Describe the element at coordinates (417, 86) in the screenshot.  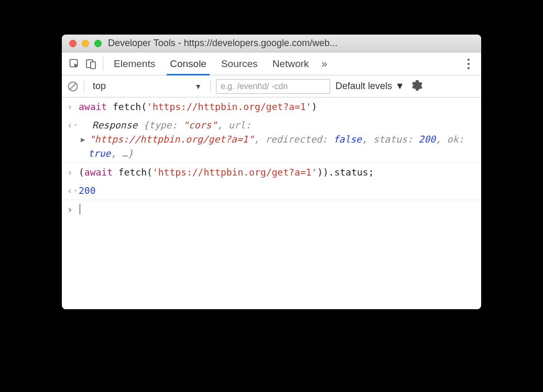
I see `gear-icon` at that location.